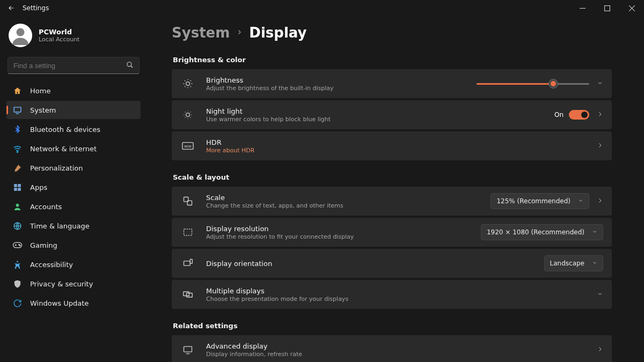 The image size is (644, 362). Describe the element at coordinates (74, 264) in the screenshot. I see `sidebar-item-accessibility: Accessibility` at that location.